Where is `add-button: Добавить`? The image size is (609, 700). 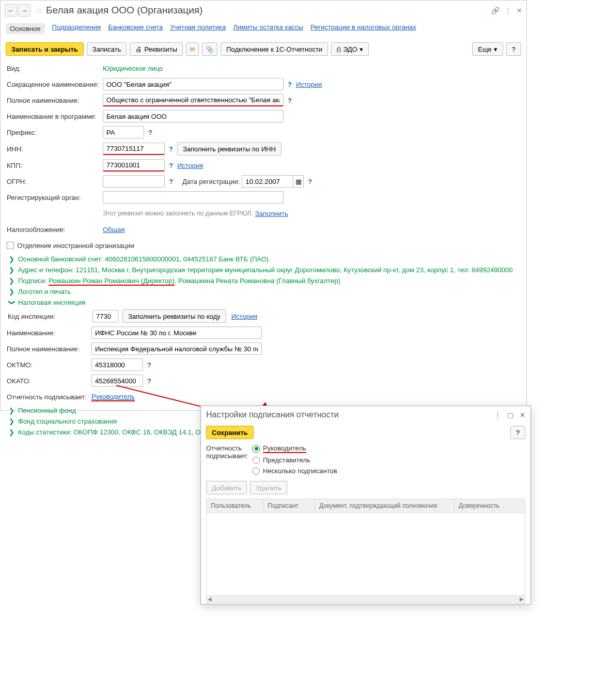 add-button: Добавить is located at coordinates (226, 488).